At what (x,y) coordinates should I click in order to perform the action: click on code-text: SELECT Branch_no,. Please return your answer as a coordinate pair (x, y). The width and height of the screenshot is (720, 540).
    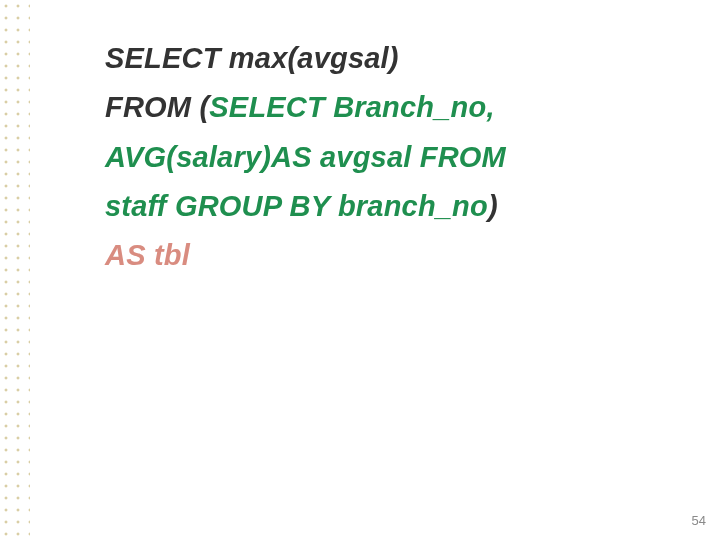
    Looking at the image, I should click on (352, 107).